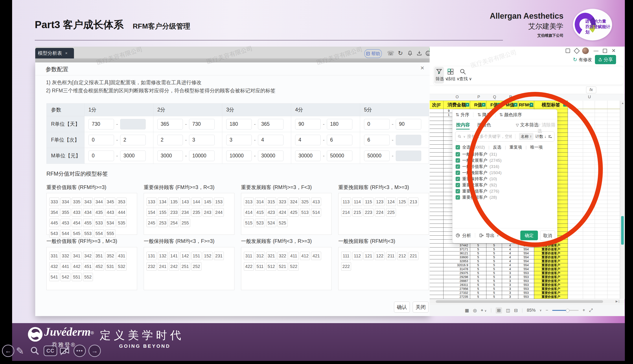 The image size is (633, 364). What do you see at coordinates (65, 351) in the screenshot?
I see `camera-off-icon` at bounding box center [65, 351].